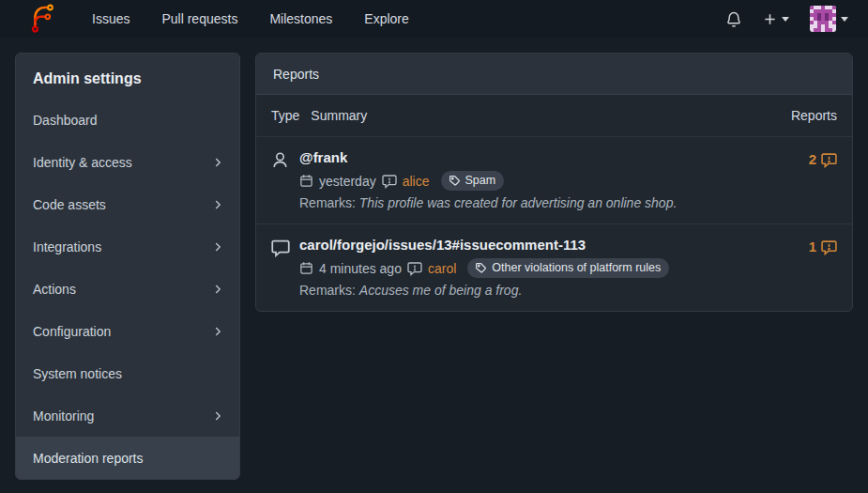 The height and width of the screenshot is (493, 868). Describe the element at coordinates (815, 116) in the screenshot. I see `column-reports: Reports` at that location.